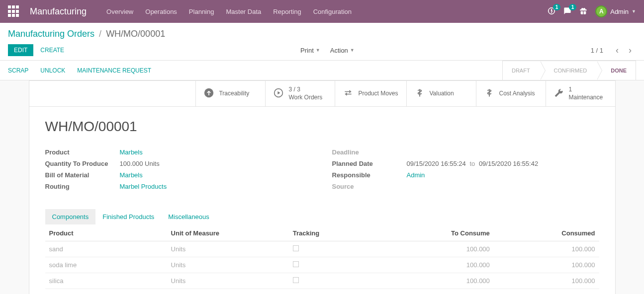 This screenshot has height=294, width=644. I want to click on stage-done: DONE, so click(617, 71).